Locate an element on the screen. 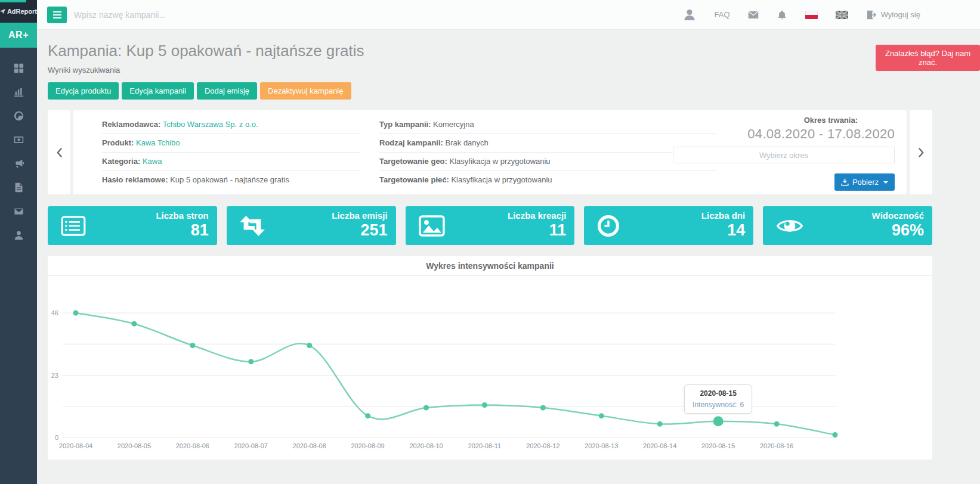 Image resolution: width=980 pixels, height=484 pixels. product-link: Kawa Tchibo is located at coordinates (157, 143).